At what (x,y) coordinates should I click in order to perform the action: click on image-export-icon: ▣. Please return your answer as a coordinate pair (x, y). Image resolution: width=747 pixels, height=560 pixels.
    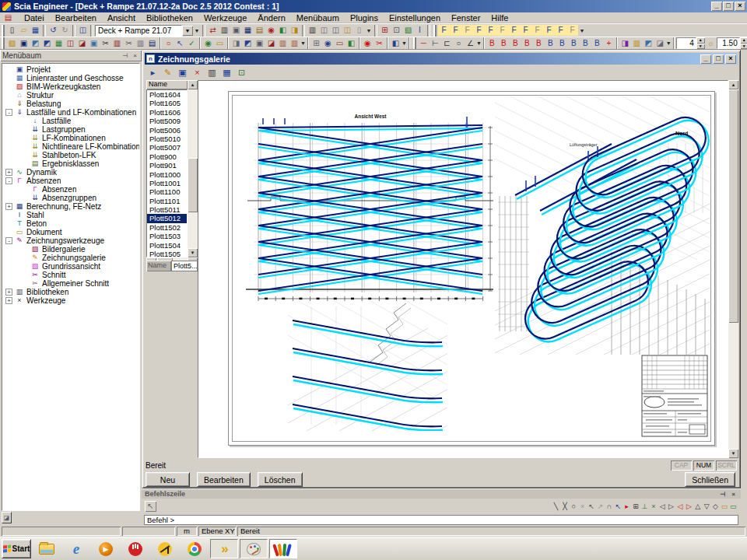
    Looking at the image, I should click on (237, 30).